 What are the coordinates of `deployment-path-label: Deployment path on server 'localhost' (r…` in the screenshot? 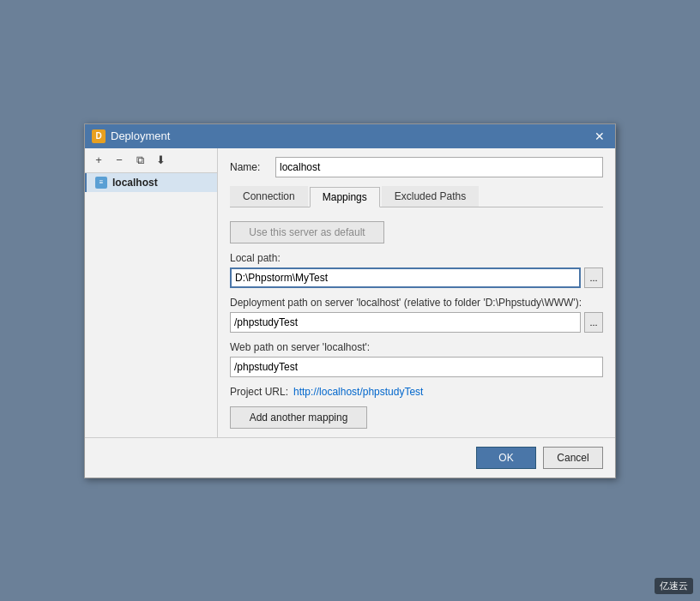 It's located at (417, 303).